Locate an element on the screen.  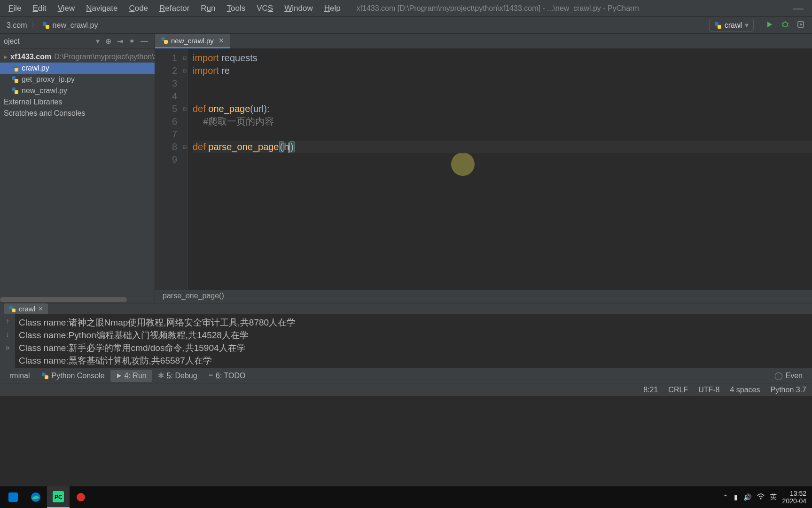
menu-code: Code is located at coordinates (138, 8).